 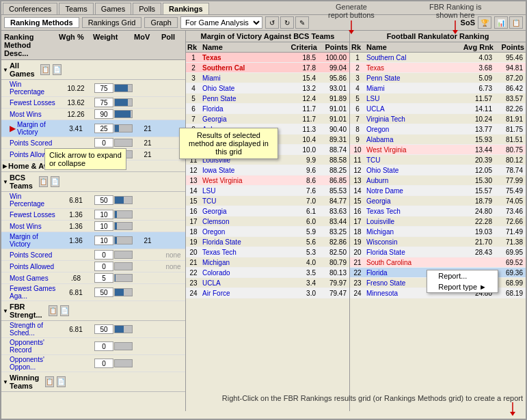 What do you see at coordinates (437, 171) in the screenshot?
I see `list-item: 12 Ohio State 12.05 78.74` at bounding box center [437, 171].